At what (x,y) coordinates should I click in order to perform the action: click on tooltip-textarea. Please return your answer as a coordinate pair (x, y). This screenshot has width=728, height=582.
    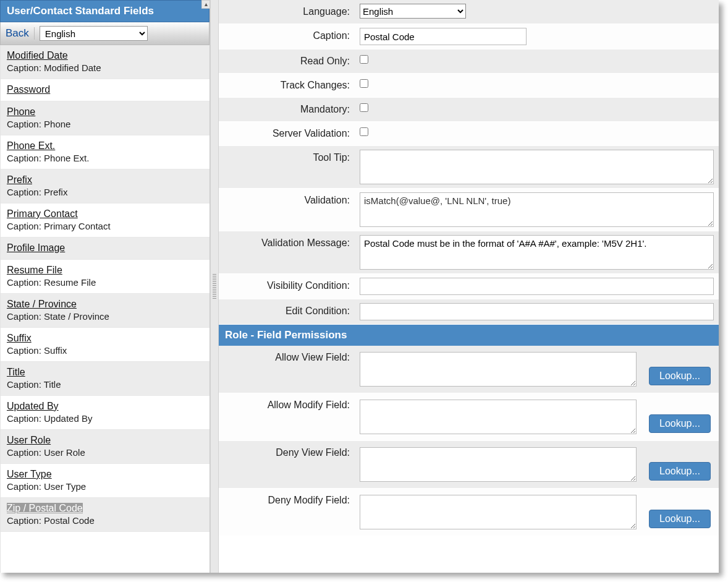
    Looking at the image, I should click on (536, 167).